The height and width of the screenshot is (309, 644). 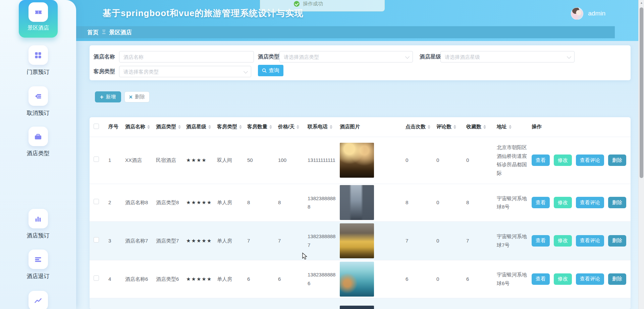 I want to click on delete-button: × 删除, so click(x=137, y=97).